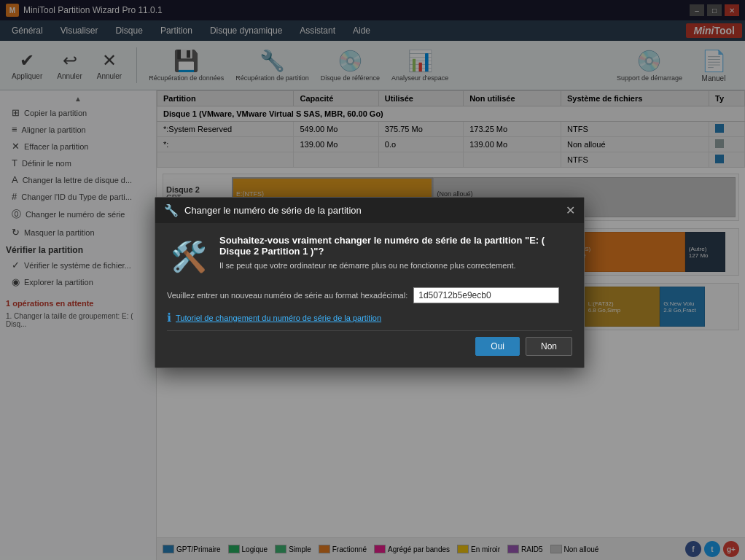 This screenshot has width=745, height=560. Describe the element at coordinates (273, 210) in the screenshot. I see `dialog-title: Changer le numéro de série de la partiti…` at that location.